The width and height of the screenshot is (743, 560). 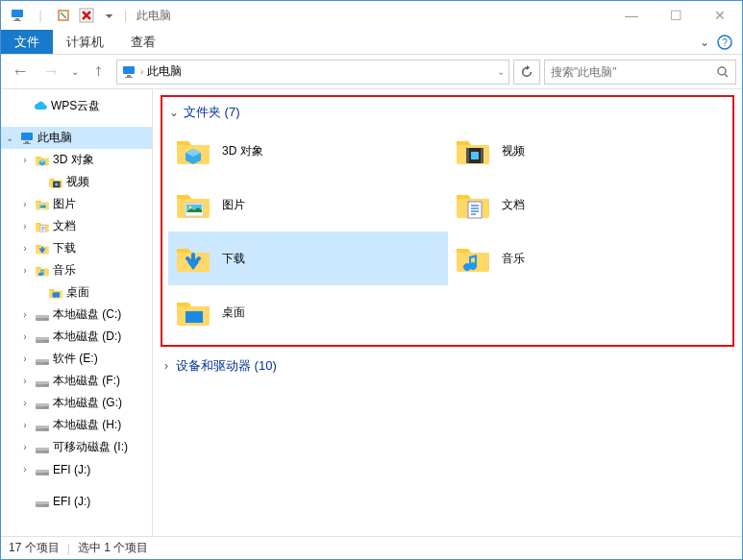 What do you see at coordinates (473, 205) in the screenshot?
I see `doc-icon` at bounding box center [473, 205].